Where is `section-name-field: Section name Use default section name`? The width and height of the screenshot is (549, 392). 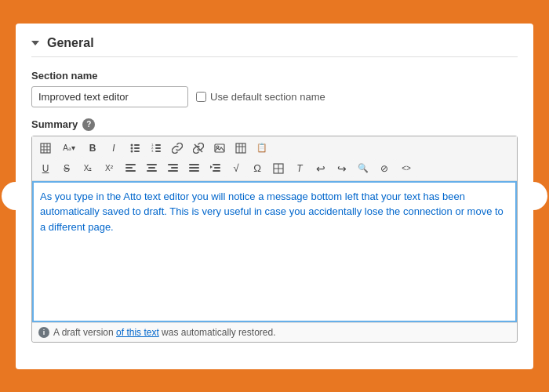
section-name-field: Section name Use default section name is located at coordinates (274, 89).